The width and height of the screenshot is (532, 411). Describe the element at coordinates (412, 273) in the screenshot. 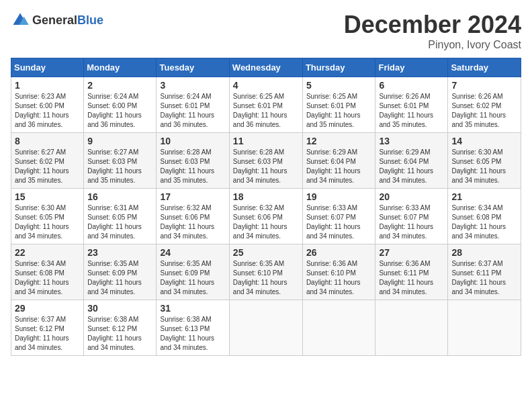

I see `calendar-day-cell: 27 Sunrise: 6:36 AM Sunset: 6:11 PM Dayl…` at that location.